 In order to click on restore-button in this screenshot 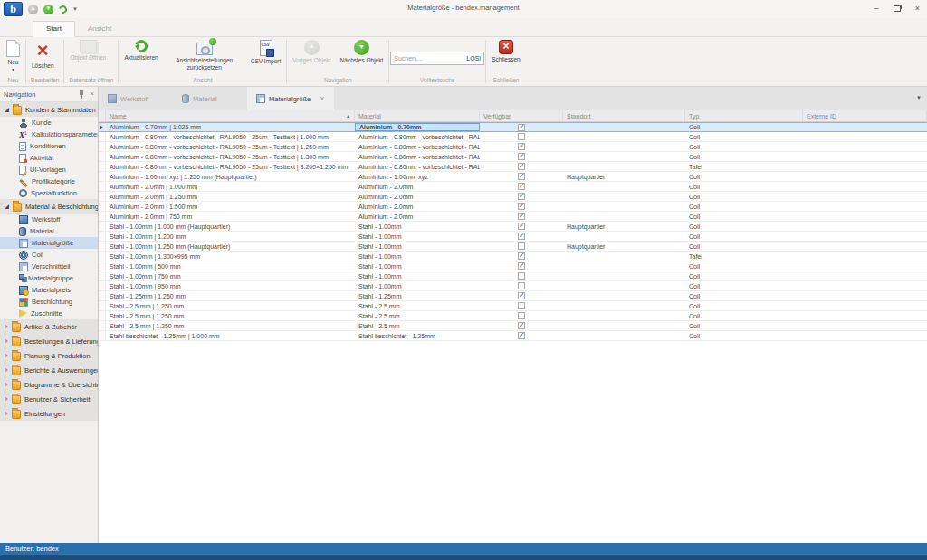, I will do `click(897, 9)`.